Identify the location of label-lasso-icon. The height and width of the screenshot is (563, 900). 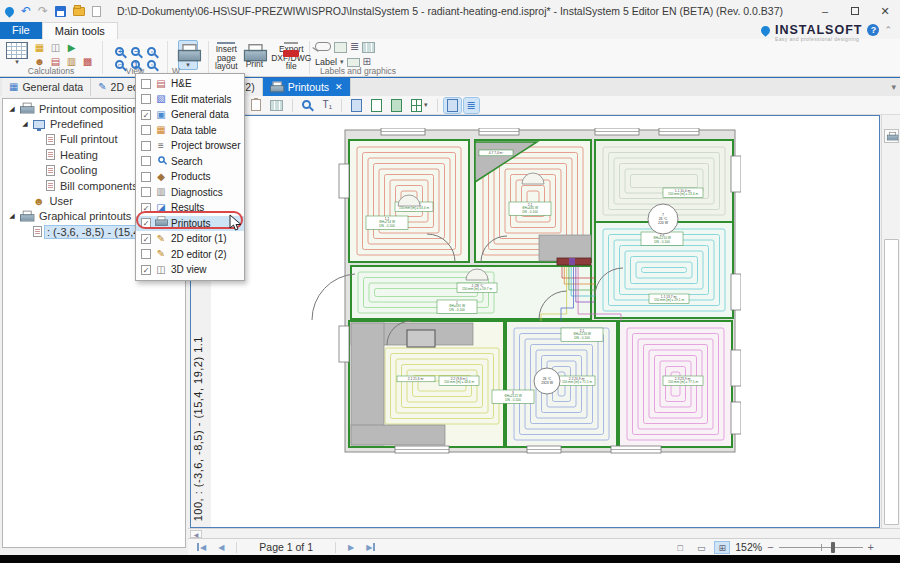
(323, 46).